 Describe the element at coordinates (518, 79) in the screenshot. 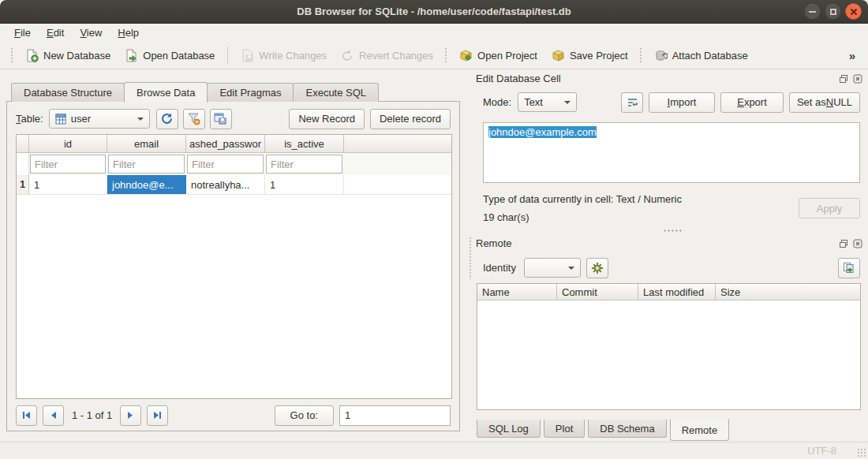

I see `edit-cell-dock-title: Edit Database Cell` at that location.